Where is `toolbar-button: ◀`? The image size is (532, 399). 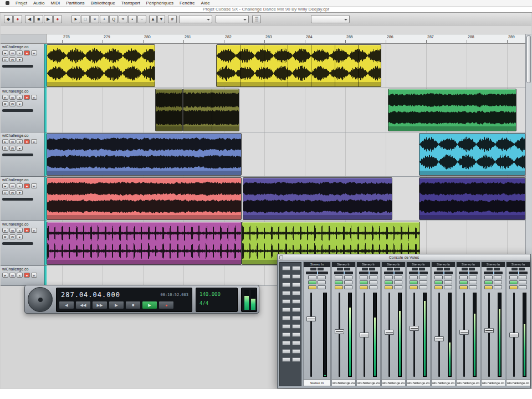 toolbar-button: ◀ is located at coordinates (29, 19).